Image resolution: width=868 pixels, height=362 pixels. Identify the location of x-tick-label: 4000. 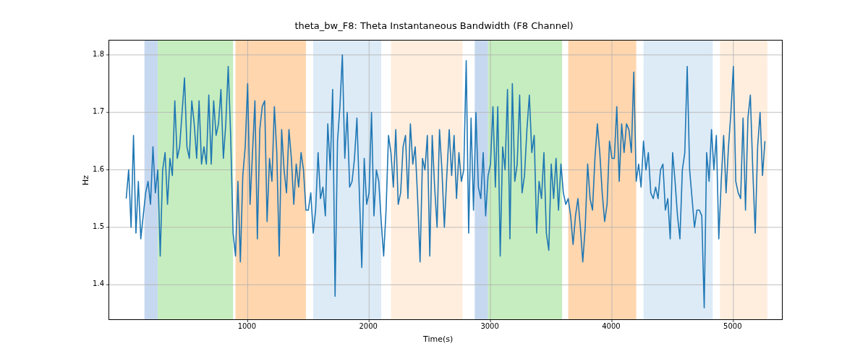
(611, 326).